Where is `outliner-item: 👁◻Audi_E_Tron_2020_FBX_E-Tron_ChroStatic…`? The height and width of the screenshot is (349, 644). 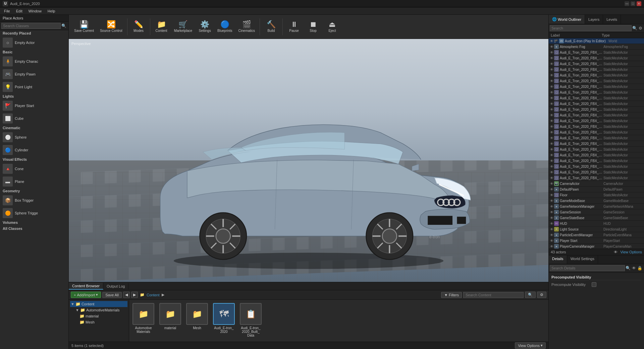
outliner-item: 👁◻Audi_E_Tron_2020_FBX_E-Tron_ChroStatic… is located at coordinates (596, 75).